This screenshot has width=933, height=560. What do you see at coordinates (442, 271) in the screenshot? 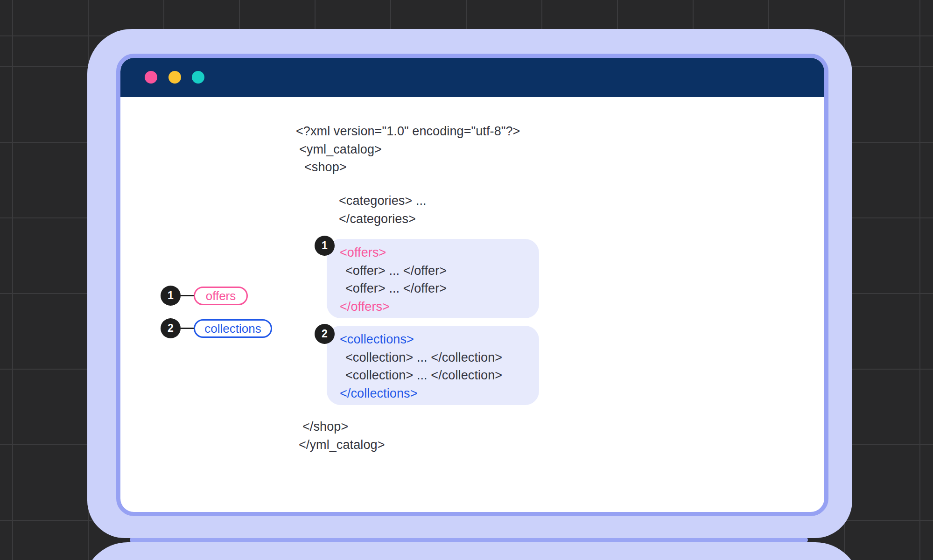
I see `code-line-offer-1: <offer> ... </offer>` at bounding box center [442, 271].